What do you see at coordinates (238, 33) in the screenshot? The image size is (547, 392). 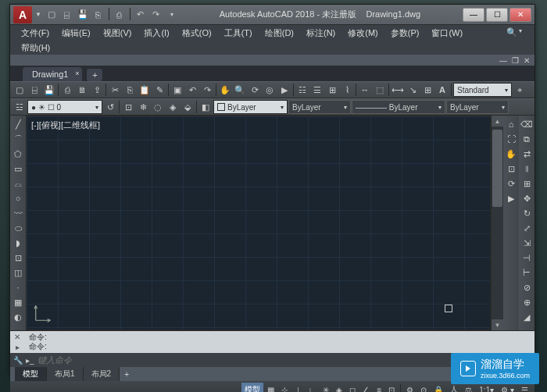 I see `menu-tools: 工具(T)` at bounding box center [238, 33].